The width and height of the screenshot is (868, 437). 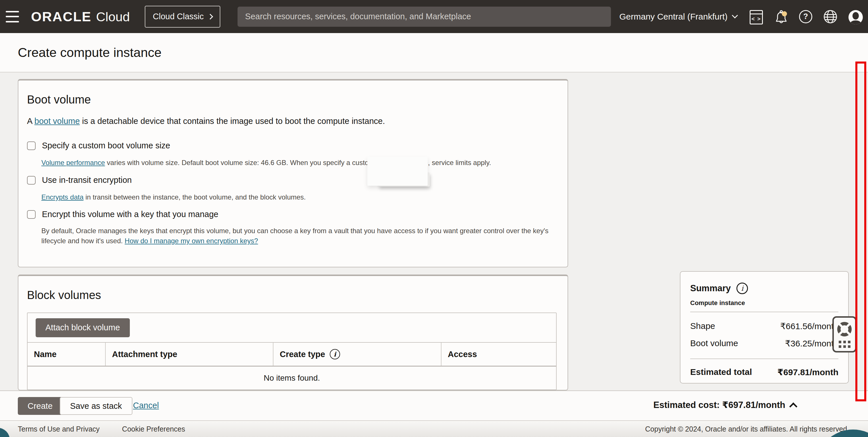 What do you see at coordinates (764, 327) in the screenshot?
I see `summary-panel: Summary i Compute instance Shape ₹661.56…` at bounding box center [764, 327].